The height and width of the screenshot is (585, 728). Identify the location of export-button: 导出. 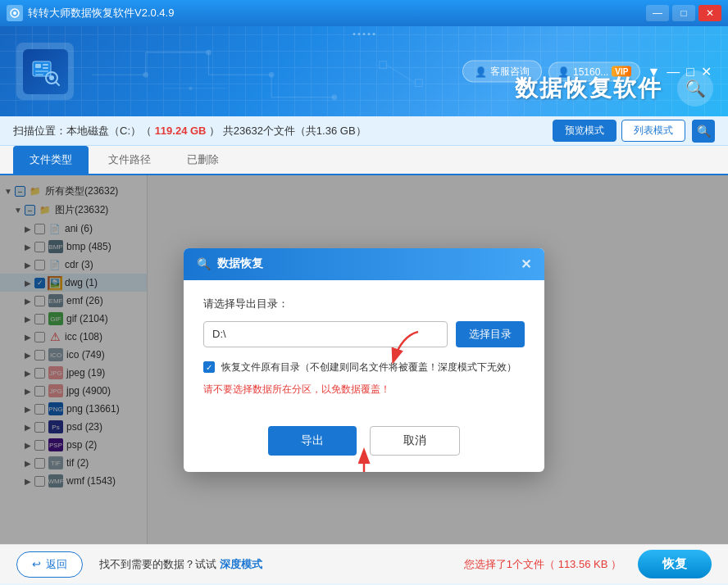
(312, 441).